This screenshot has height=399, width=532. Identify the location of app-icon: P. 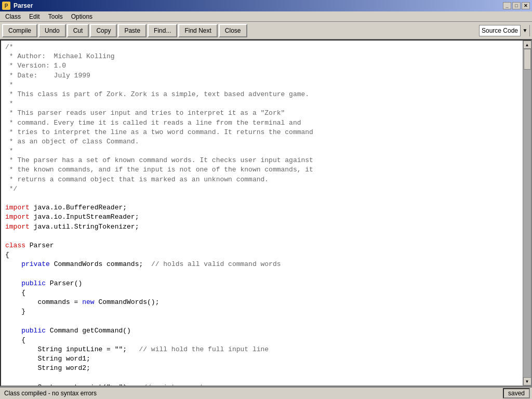
(6, 6).